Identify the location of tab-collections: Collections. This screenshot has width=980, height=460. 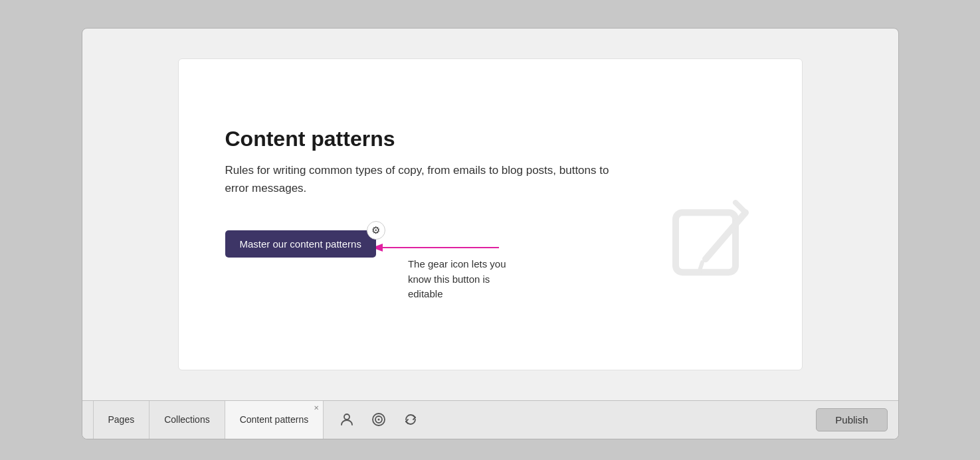
(187, 420).